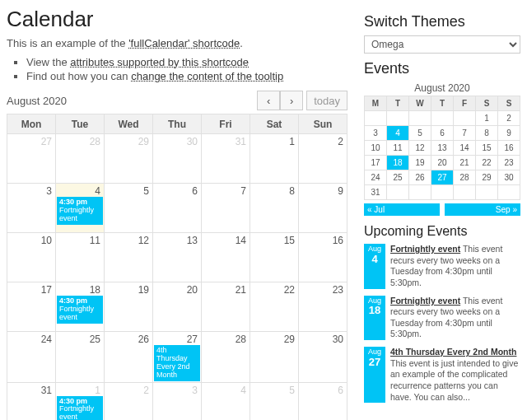  Describe the element at coordinates (291, 100) in the screenshot. I see `next-button: ›` at that location.